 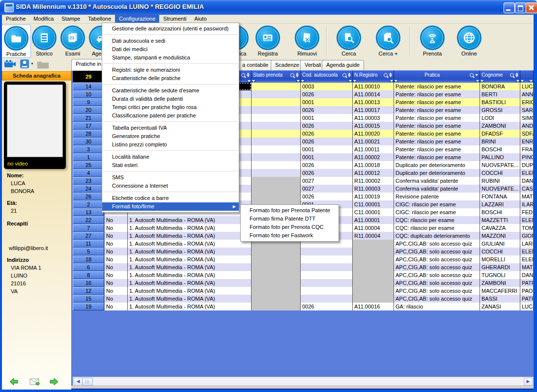 I want to click on cell-pratica: CQC: rilascio per esame, so click(x=437, y=228).